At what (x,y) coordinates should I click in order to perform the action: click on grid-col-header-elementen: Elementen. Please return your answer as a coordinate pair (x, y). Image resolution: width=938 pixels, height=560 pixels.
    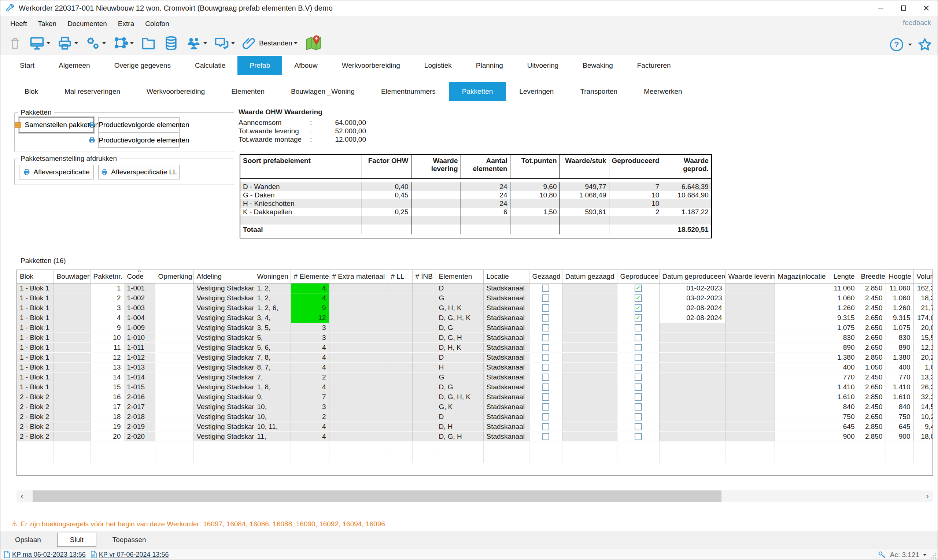
    Looking at the image, I should click on (459, 276).